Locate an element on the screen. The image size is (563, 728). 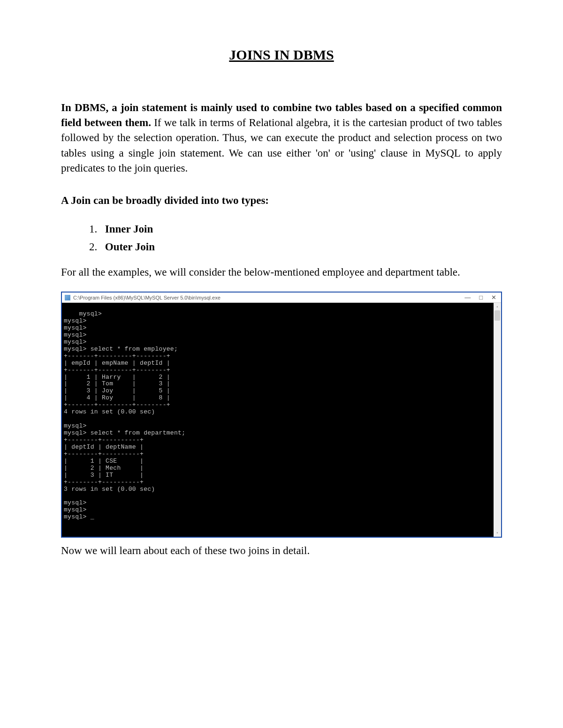
terminal-titlebar: C:\Program Files (x86)\MySQL\MySQL Serve… is located at coordinates (282, 298).